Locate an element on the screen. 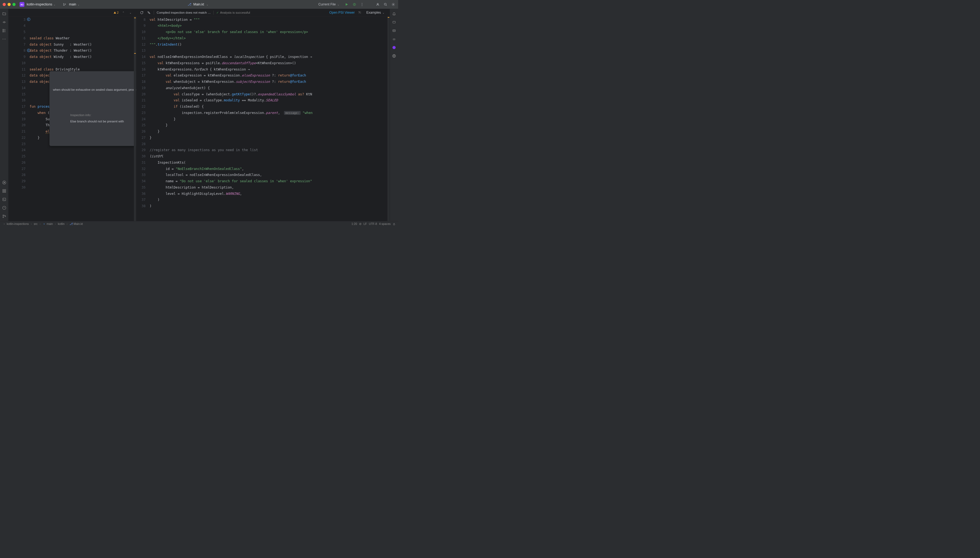  code-line: """.trimIndent() is located at coordinates (268, 44).